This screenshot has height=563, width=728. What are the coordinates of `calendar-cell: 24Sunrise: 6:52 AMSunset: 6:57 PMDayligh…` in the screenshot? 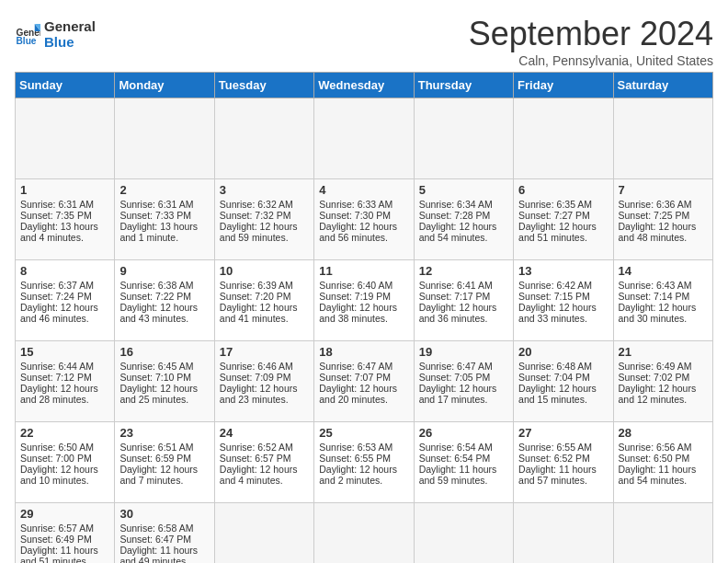 It's located at (264, 463).